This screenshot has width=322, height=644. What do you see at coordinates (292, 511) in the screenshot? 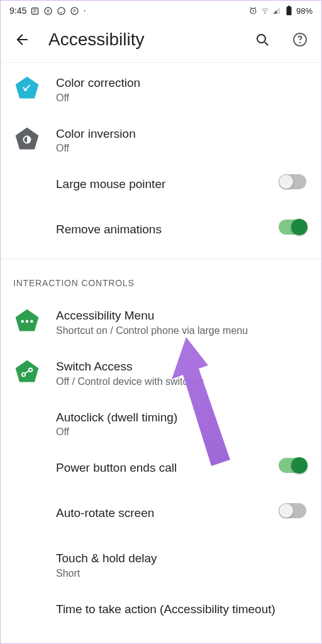
I see `toggle-auto-rotate` at bounding box center [292, 511].